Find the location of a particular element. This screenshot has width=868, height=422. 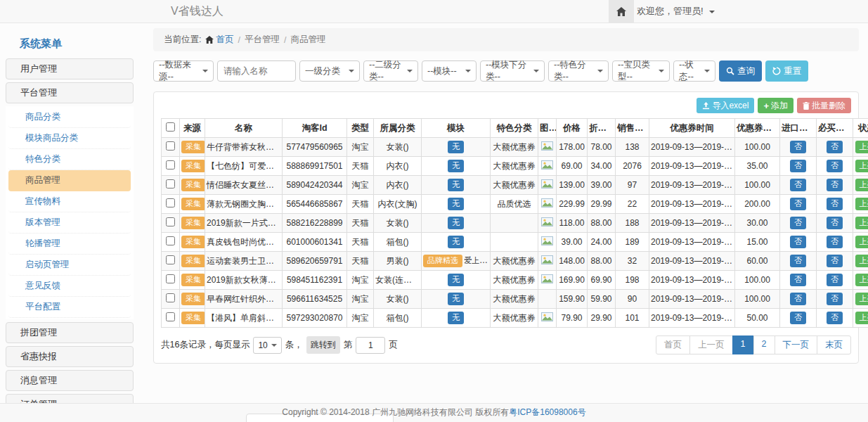

status-select: --状态-- is located at coordinates (694, 71).